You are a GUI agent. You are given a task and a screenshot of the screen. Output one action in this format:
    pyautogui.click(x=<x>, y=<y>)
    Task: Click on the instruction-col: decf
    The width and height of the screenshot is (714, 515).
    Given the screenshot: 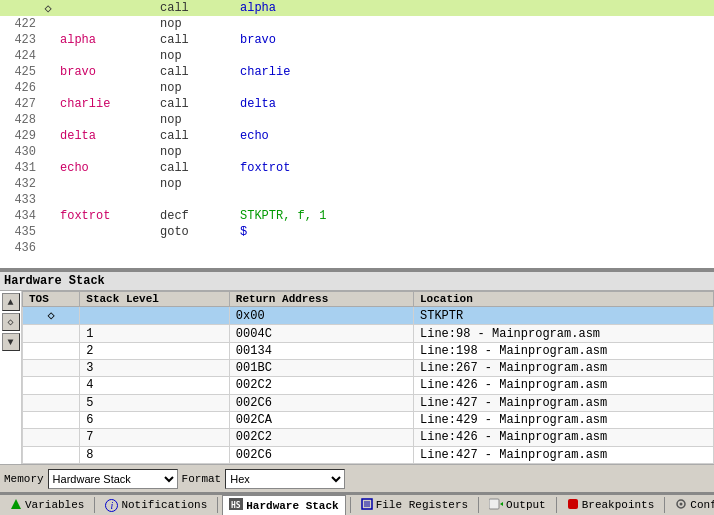 What is the action you would take?
    pyautogui.click(x=196, y=216)
    